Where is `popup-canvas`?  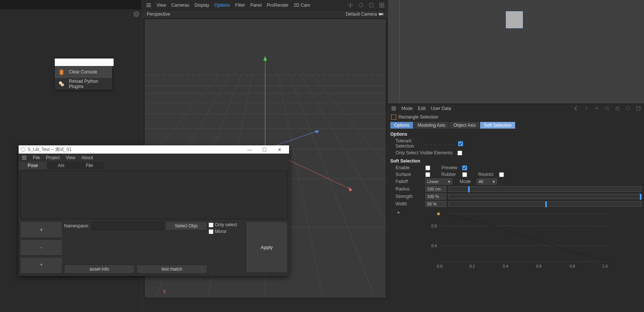
popup-canvas is located at coordinates (154, 195).